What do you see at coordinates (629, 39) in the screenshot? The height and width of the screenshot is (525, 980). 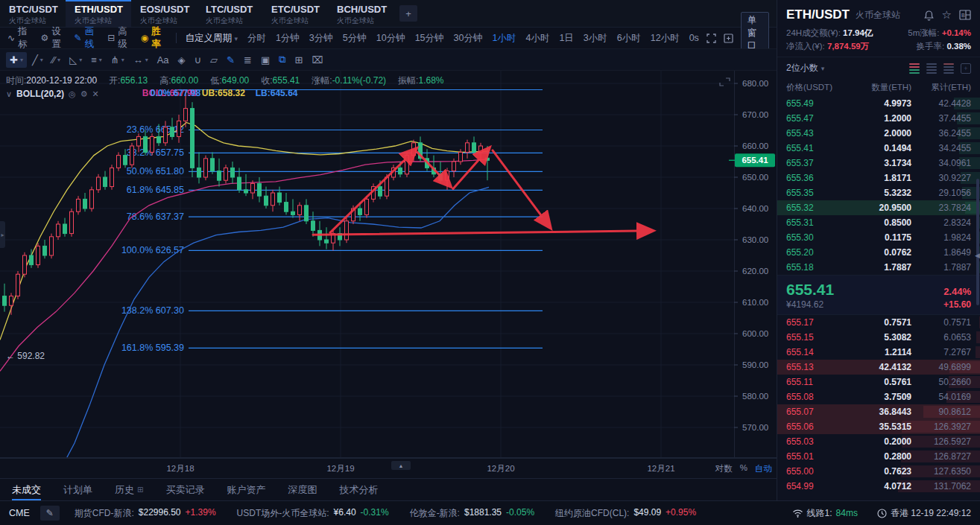 I see `period-6小时: 6小时` at bounding box center [629, 39].